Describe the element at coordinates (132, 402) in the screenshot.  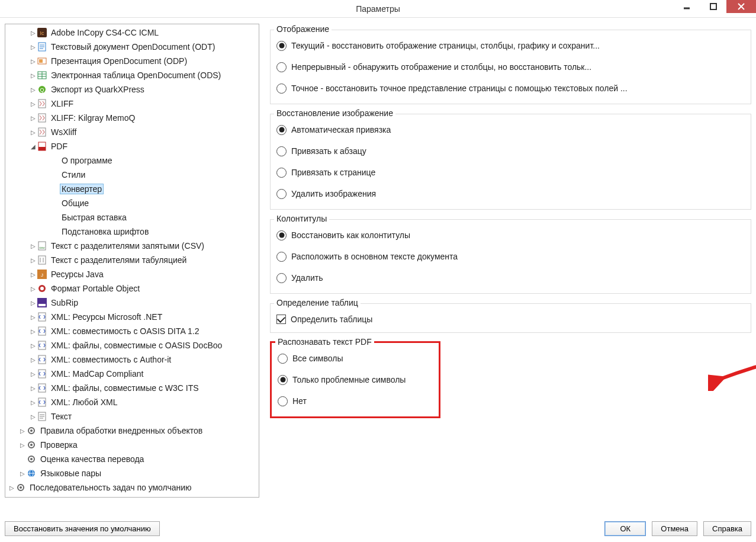
I see `tree-item: ▷XML: Любой XML` at that location.